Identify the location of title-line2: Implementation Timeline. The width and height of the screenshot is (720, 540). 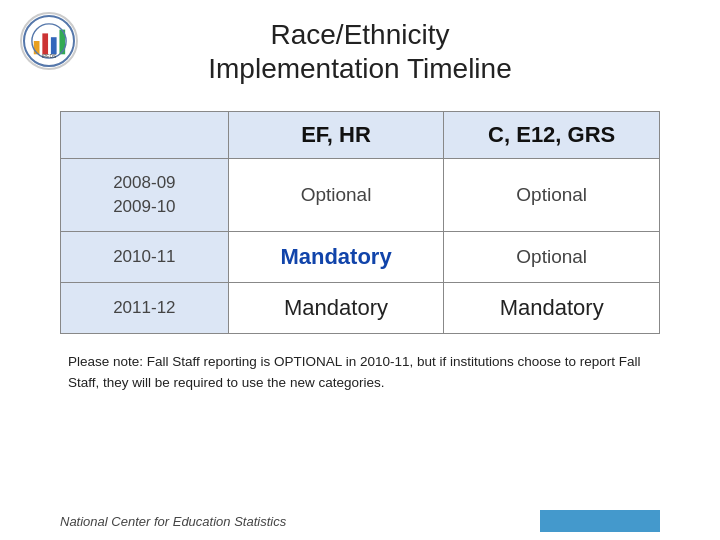
(360, 69).